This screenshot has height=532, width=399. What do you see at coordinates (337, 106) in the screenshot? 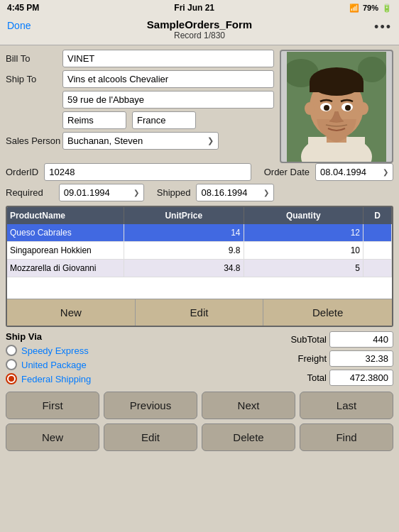
I see `photo-box` at bounding box center [337, 106].